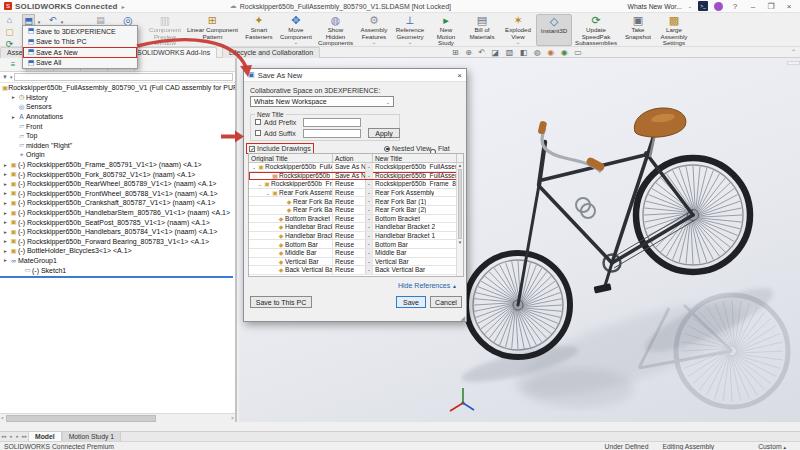 The image size is (800, 450). Describe the element at coordinates (118, 270) in the screenshot. I see `tree-item: ▸ ▭ (-) Sketch1` at that location.